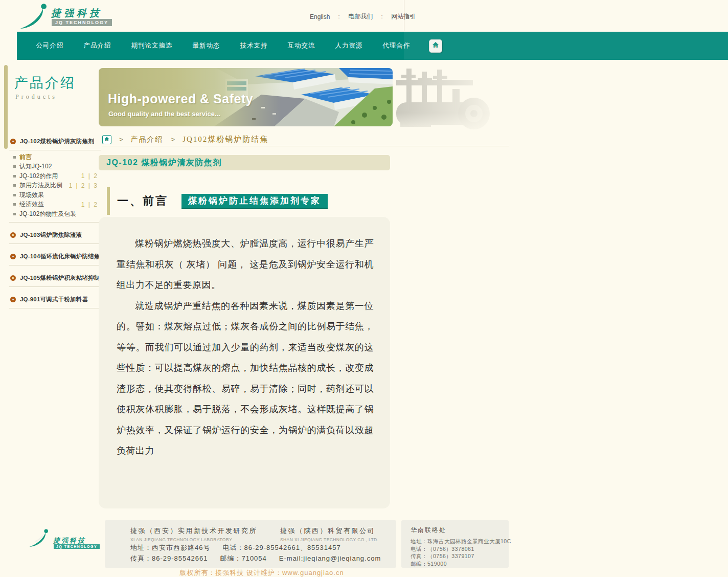 This screenshot has height=577, width=728. I want to click on sidebar-item-jq103: » JQ-103锅炉防焦除渣液, so click(55, 236).